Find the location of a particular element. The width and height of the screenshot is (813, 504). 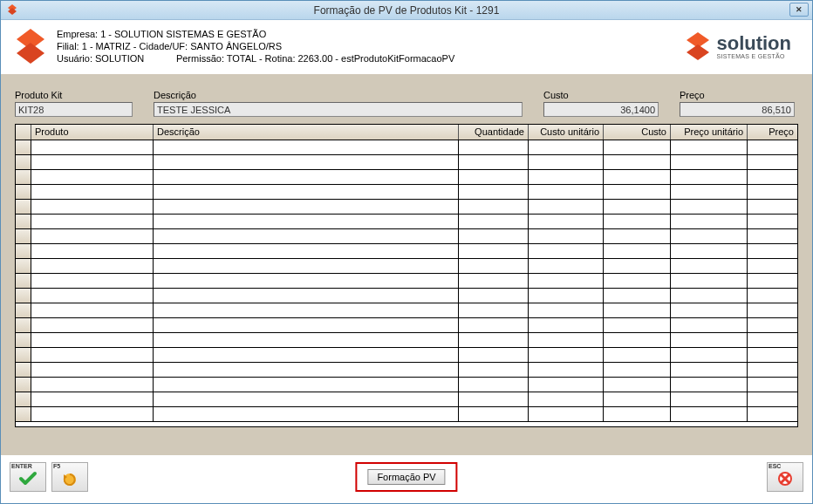

enter-button: ENTER is located at coordinates (28, 477).